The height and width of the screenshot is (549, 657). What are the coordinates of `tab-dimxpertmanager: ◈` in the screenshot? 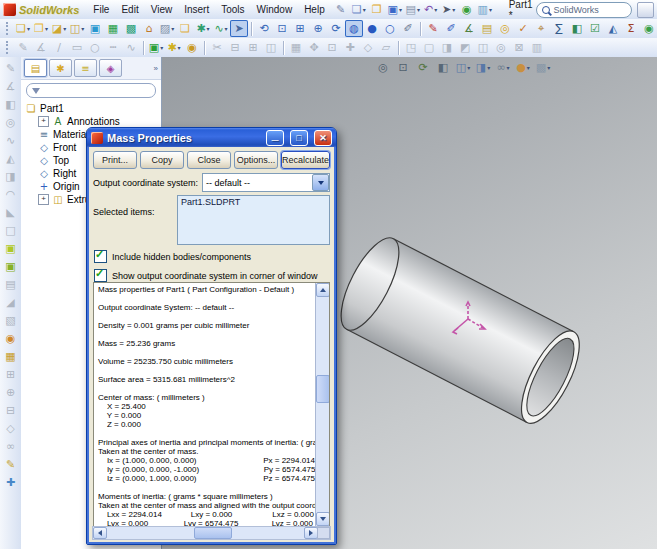 It's located at (110, 68).